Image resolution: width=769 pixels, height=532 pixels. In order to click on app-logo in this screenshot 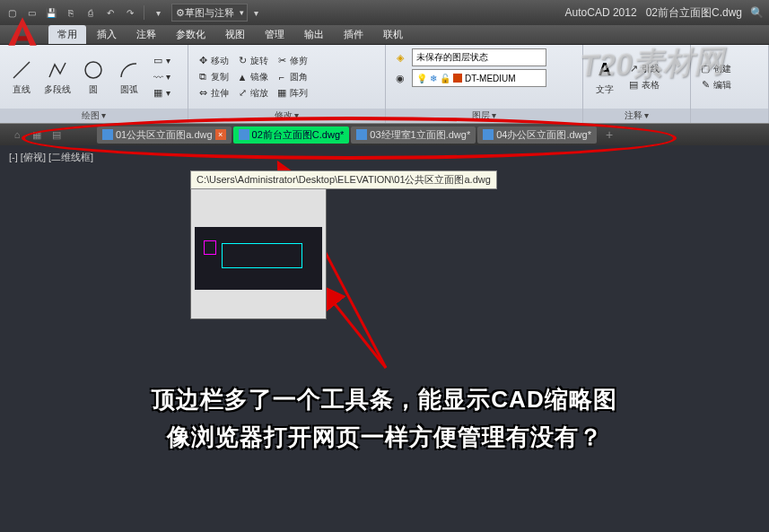, I will do `click(22, 31)`.